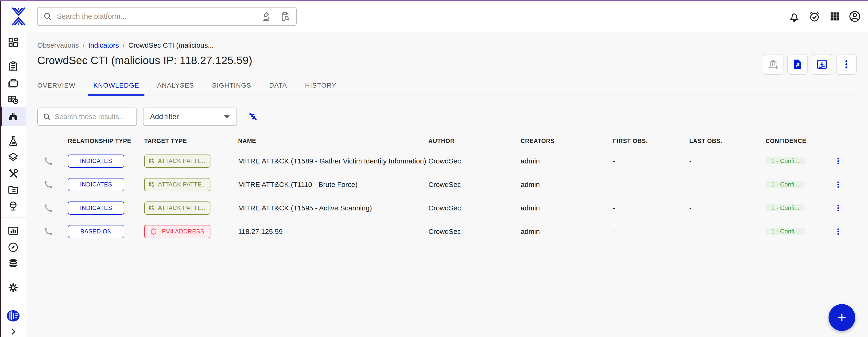  Describe the element at coordinates (434, 17) in the screenshot. I see `topbar` at that location.